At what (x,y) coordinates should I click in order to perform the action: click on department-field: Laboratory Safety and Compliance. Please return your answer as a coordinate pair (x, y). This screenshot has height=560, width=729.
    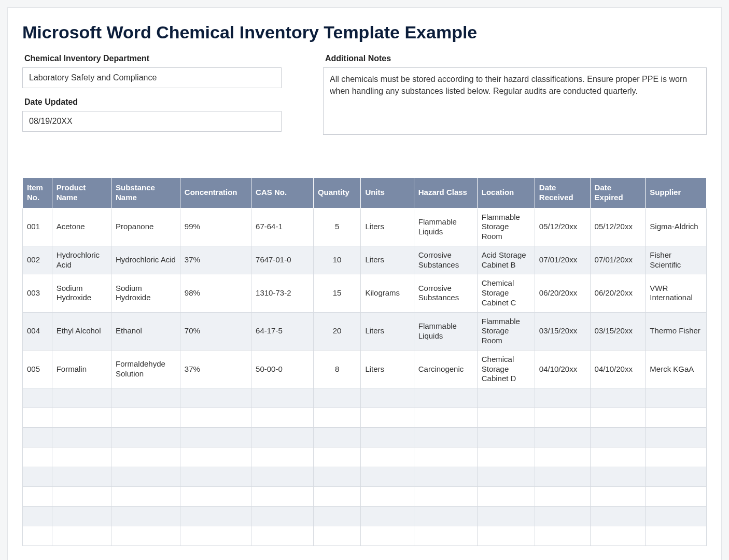
    Looking at the image, I should click on (152, 78).